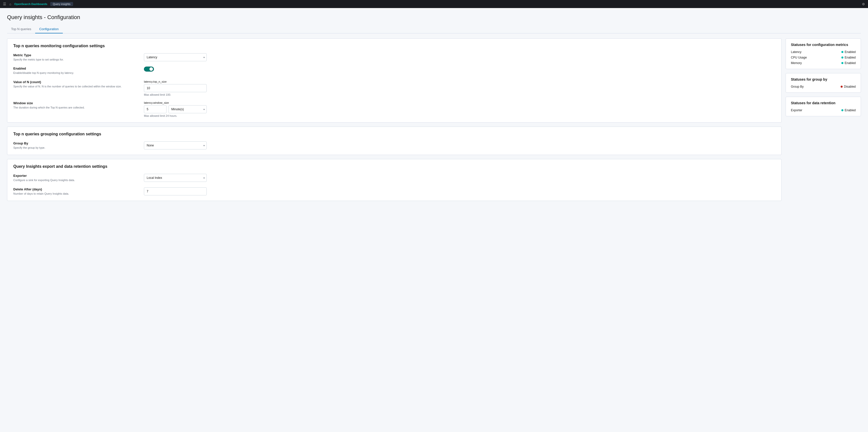 The image size is (868, 432). I want to click on metric-type-control: Latency CPU Usage Memory ▾, so click(175, 57).